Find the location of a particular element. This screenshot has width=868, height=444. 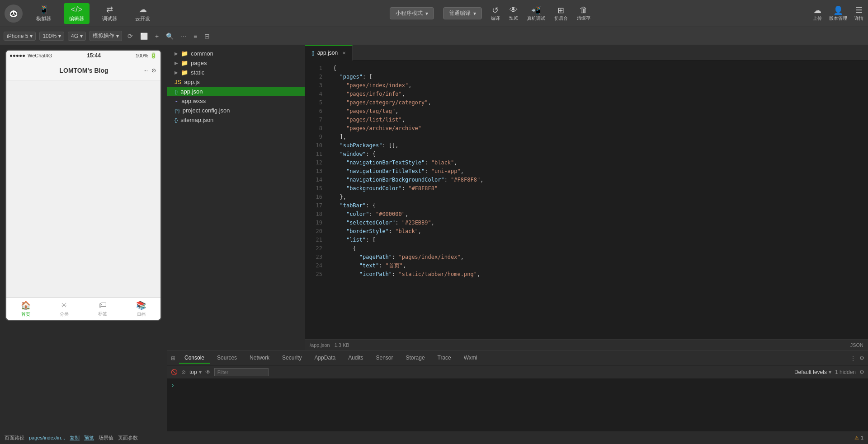

real-debug-btn: 📲 真机调试 is located at coordinates (536, 14).